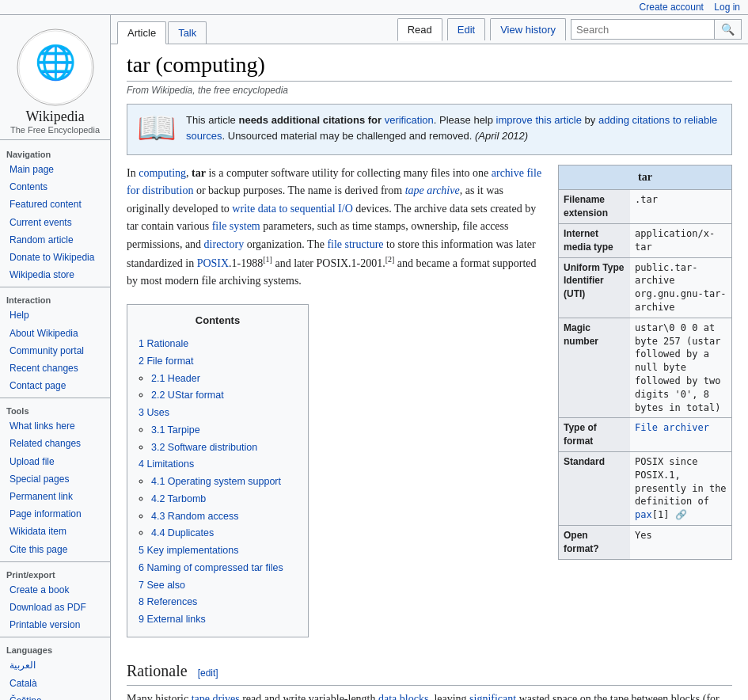 This screenshot has width=748, height=700. I want to click on infobox-value-standard: POSIX since POSIX.1, presently in the de…, so click(681, 488).